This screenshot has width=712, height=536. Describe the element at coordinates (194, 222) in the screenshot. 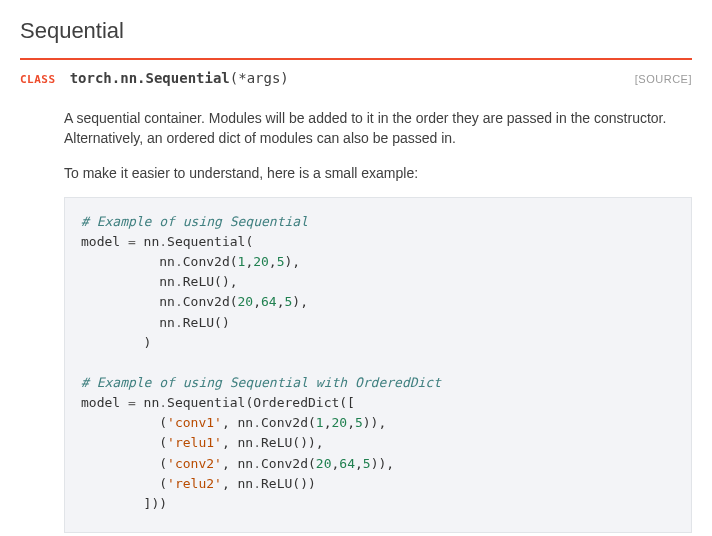

I see `code-comment: # Example of using Sequential` at that location.